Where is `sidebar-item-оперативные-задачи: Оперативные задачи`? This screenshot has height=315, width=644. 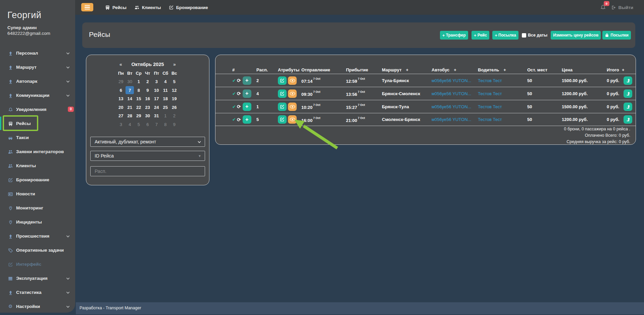 sidebar-item-оперативные-задачи: Оперативные задачи is located at coordinates (38, 250).